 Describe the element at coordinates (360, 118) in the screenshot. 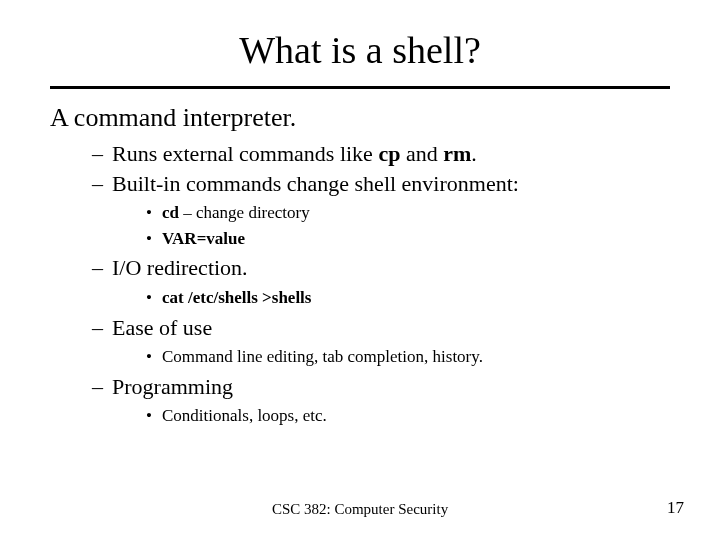

I see `subtitle: A command interpreter.` at that location.